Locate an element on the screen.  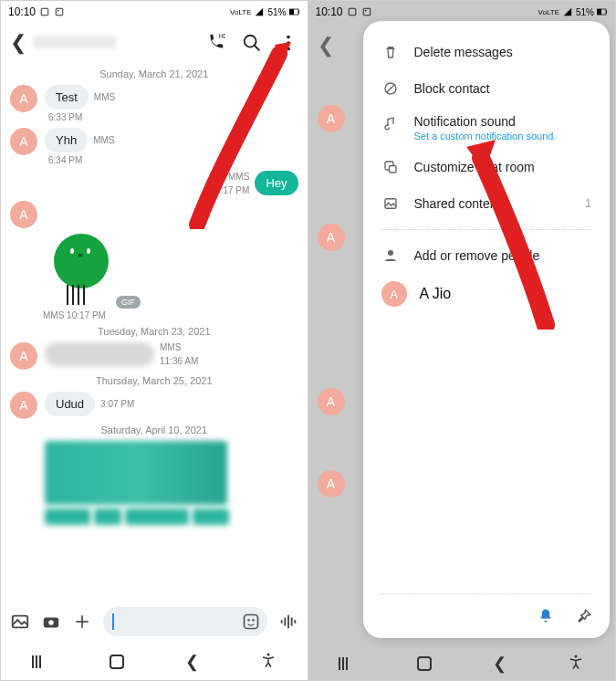
battery-icon is located at coordinates (295, 12).